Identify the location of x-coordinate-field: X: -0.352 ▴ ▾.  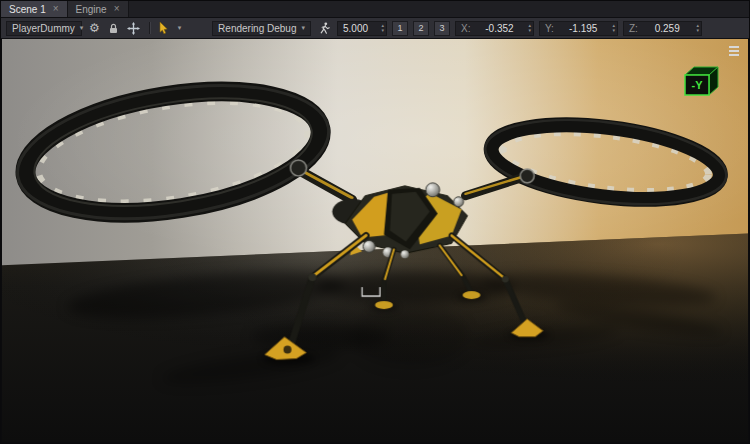
(494, 28).